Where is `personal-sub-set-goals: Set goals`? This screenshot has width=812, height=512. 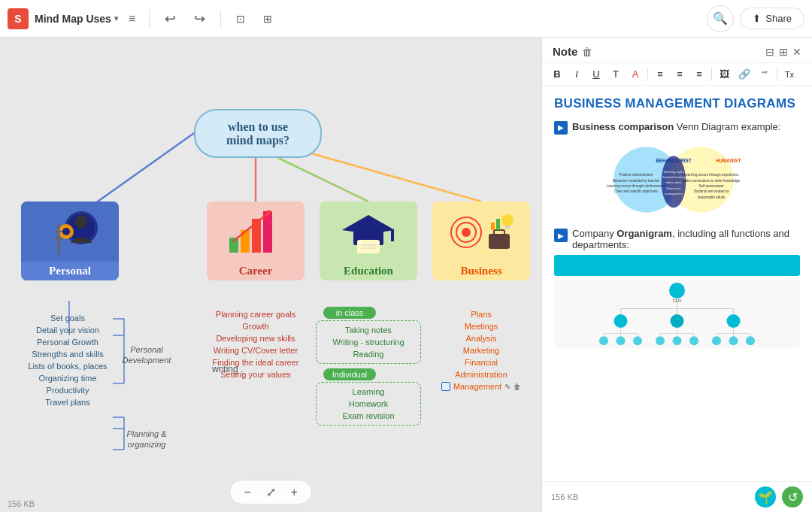 personal-sub-set-goals: Set goals is located at coordinates (68, 318).